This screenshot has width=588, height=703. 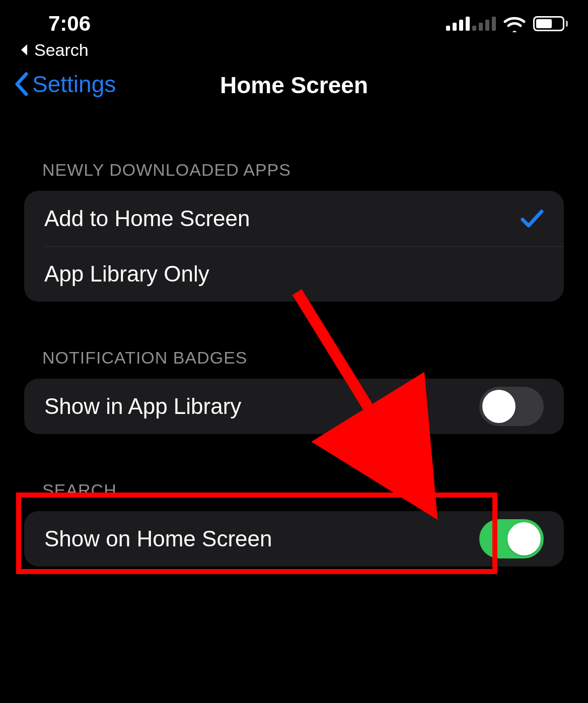 I want to click on option-add-to-home-screen: Add to Home Screen, so click(x=294, y=219).